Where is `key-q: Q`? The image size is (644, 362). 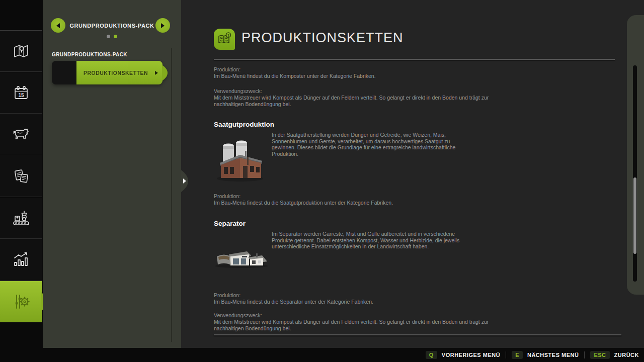
key-q: Q is located at coordinates (432, 355).